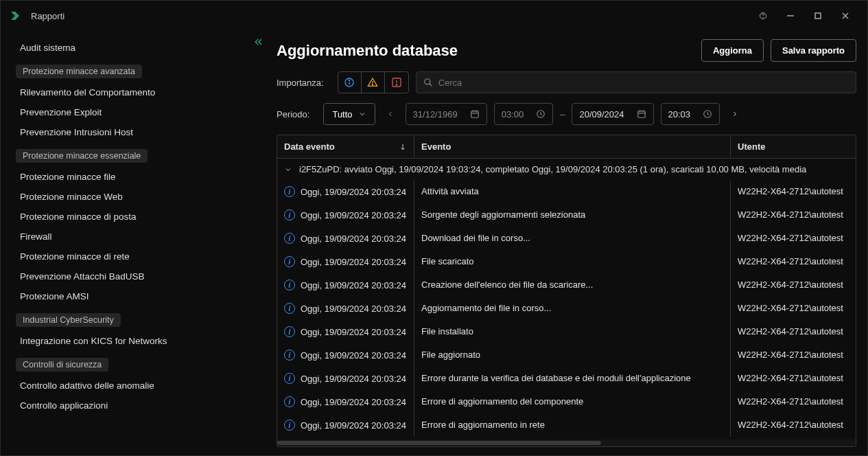  I want to click on table-row: iOggi, 19/09/2024 20:03:24Aggiornamento …, so click(567, 308).